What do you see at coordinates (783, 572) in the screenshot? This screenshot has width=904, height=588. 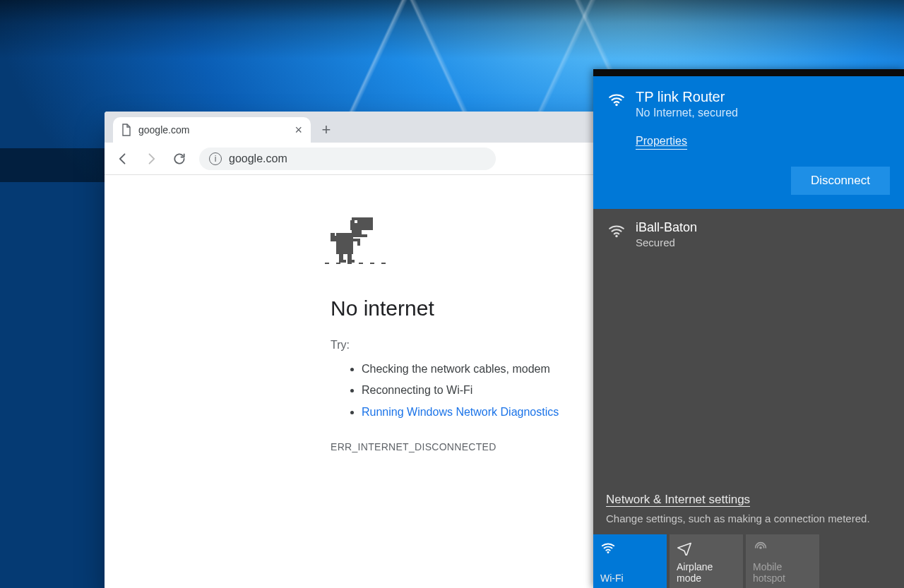 I see `tile-label: Mobilehotspot` at bounding box center [783, 572].